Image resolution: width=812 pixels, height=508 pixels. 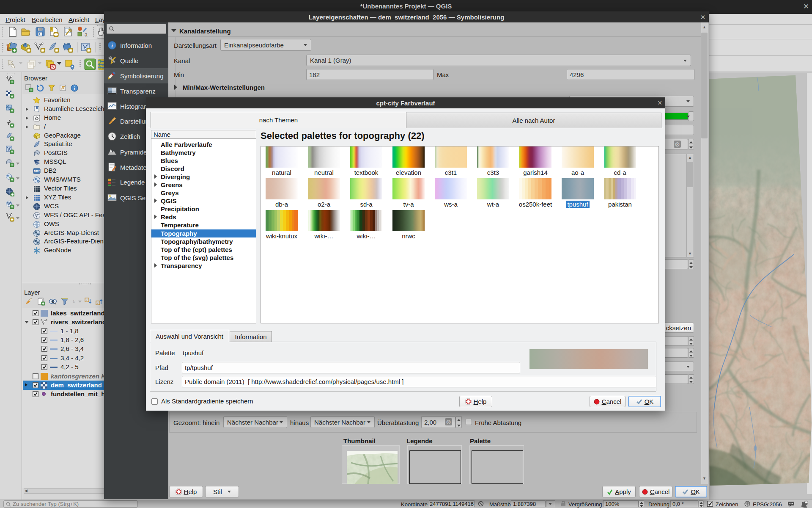 I want to click on svg-text: i, so click(x=112, y=46).